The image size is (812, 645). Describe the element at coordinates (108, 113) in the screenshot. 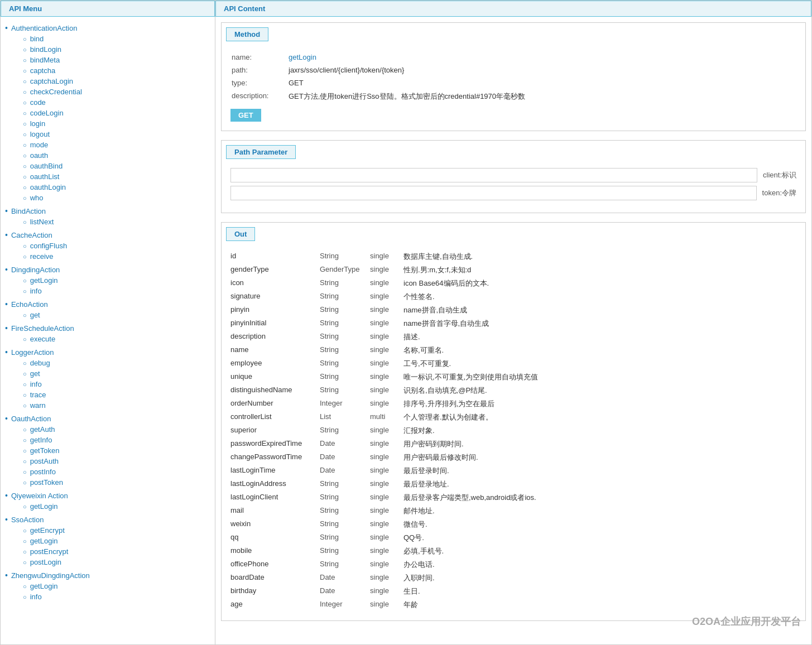

I see `nav-sub-item-codelogin: codeLogin` at that location.